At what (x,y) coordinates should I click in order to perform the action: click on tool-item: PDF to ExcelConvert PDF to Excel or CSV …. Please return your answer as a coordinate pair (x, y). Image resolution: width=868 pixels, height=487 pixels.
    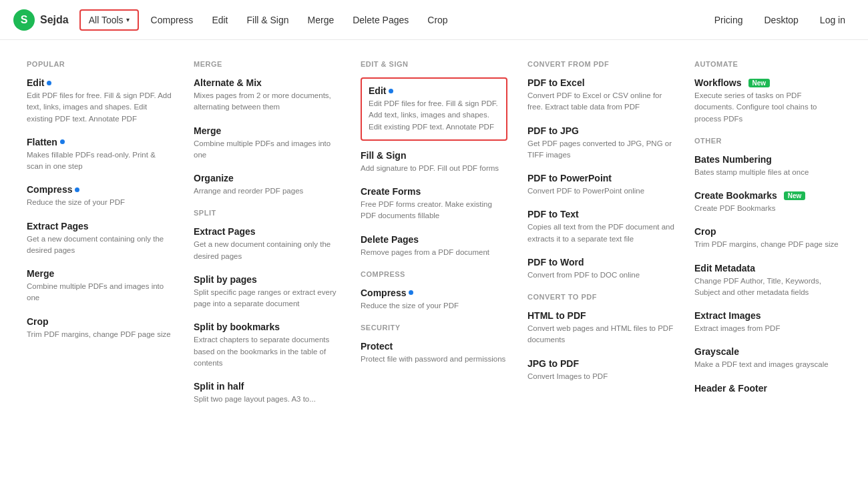
    Looking at the image, I should click on (601, 95).